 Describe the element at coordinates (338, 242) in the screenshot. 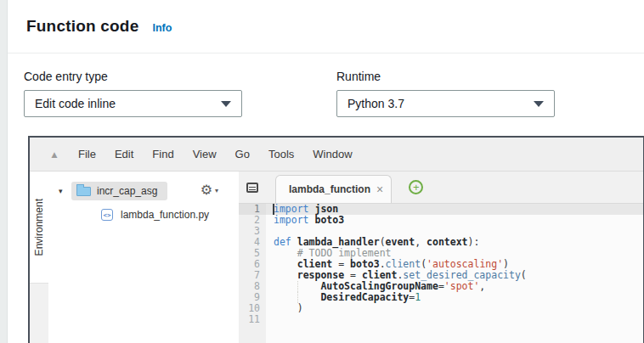

I see `token-id: lambda_handler` at that location.